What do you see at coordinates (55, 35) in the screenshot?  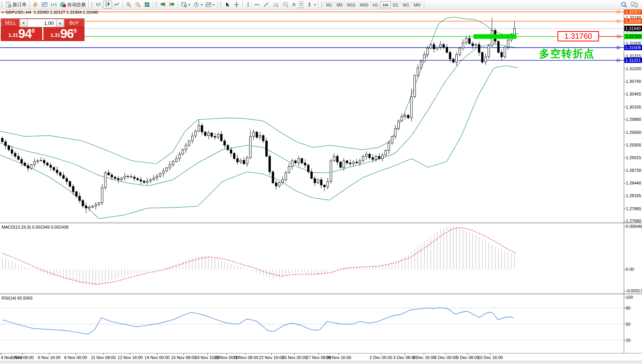 I see `buy-price-prefix: 1.31` at bounding box center [55, 35].